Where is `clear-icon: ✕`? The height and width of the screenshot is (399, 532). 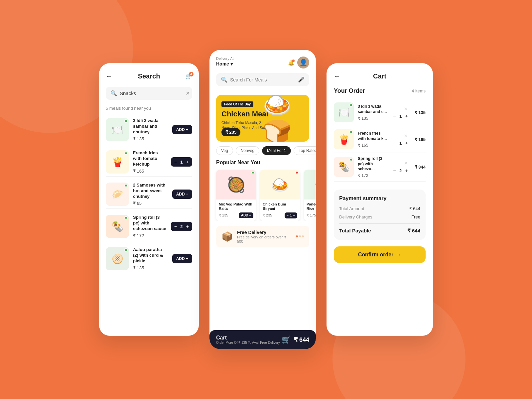 clear-icon: ✕ is located at coordinates (188, 93).